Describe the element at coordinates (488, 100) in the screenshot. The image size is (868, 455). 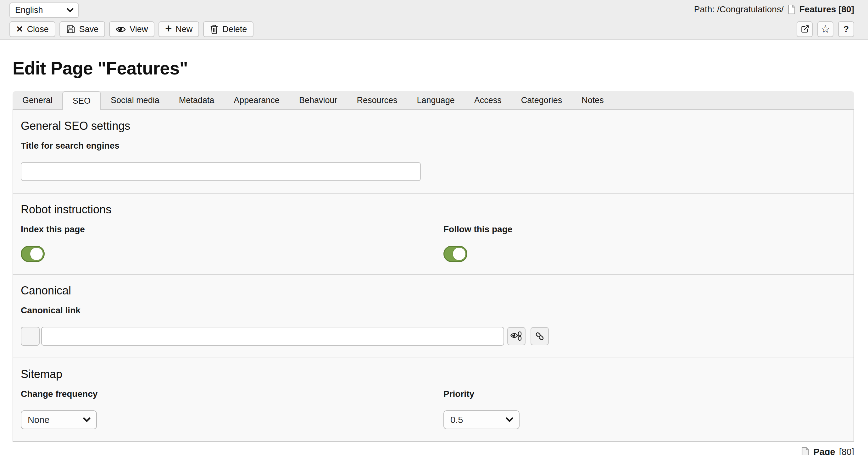
I see `tab-access: Access` at that location.